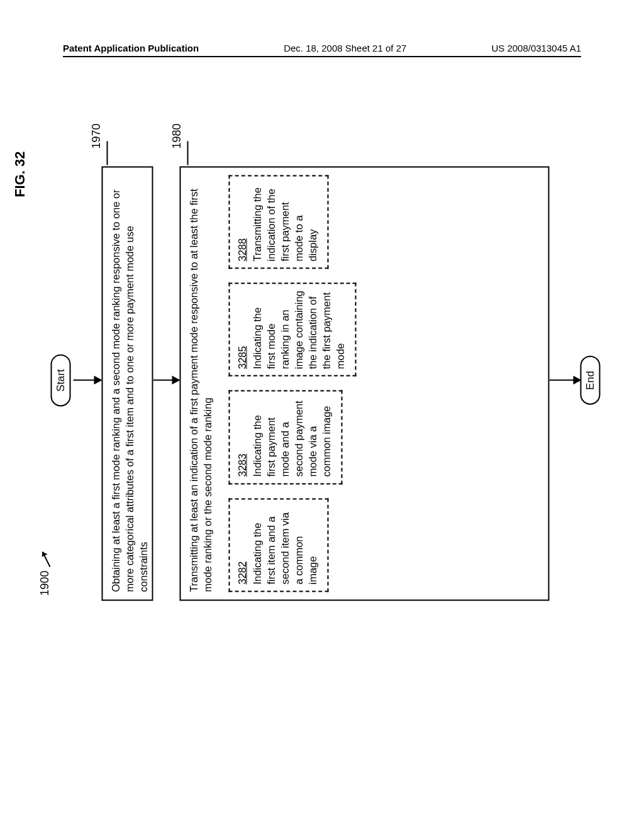 The width and height of the screenshot is (644, 830). I want to click on step-1970-box: Obtaining at least a first mode ranking …, so click(128, 384).